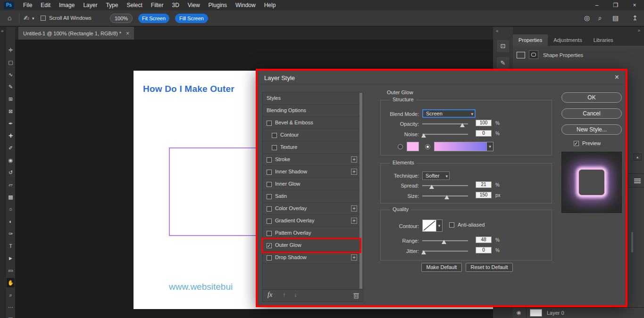 The image size is (644, 318). Describe the element at coordinates (311, 98) in the screenshot. I see `style-item-styles: Styles` at that location.